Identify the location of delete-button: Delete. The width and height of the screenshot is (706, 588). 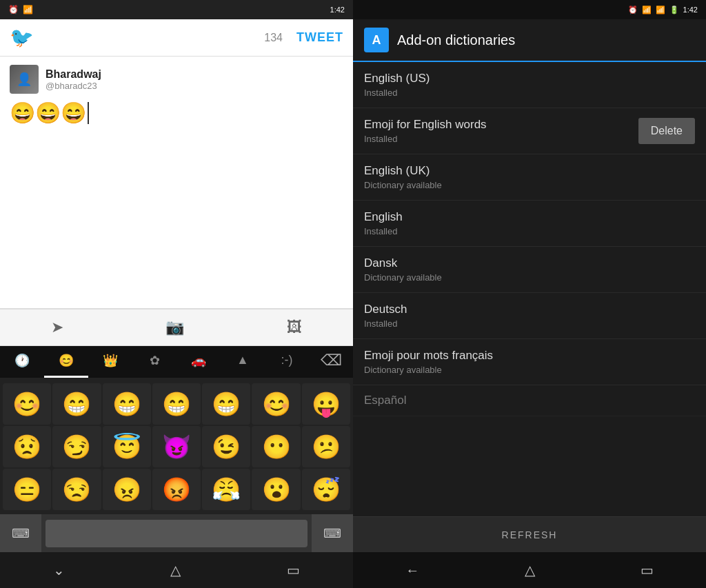
(667, 131).